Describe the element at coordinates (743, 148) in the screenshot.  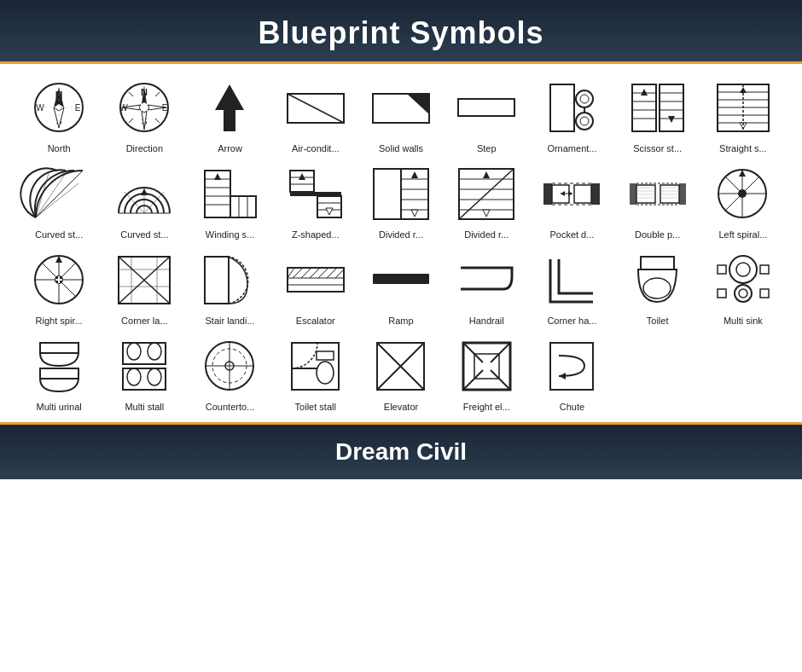
I see `straight-stair-label: Straight s...` at that location.